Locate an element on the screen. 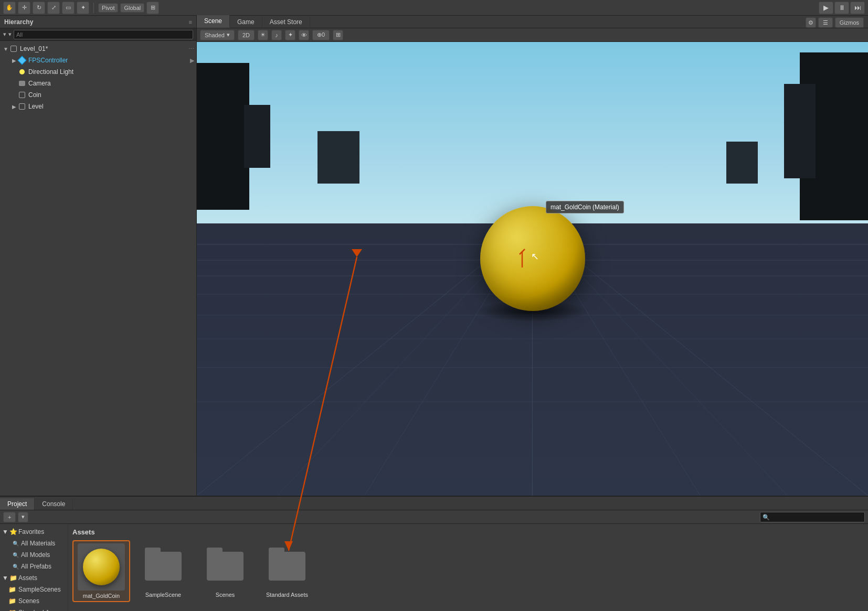  gizmos-btn: Gizmos is located at coordinates (849, 23).